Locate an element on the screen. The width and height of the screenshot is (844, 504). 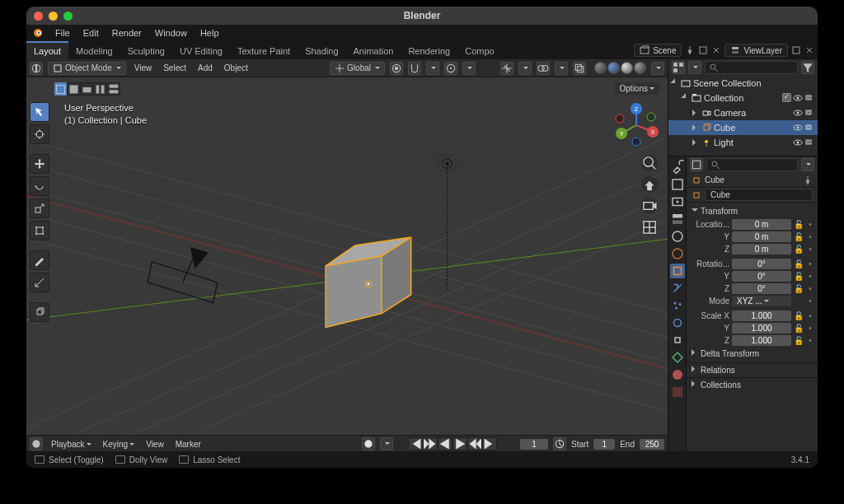
ptab-viewlayer is located at coordinates (678, 219).